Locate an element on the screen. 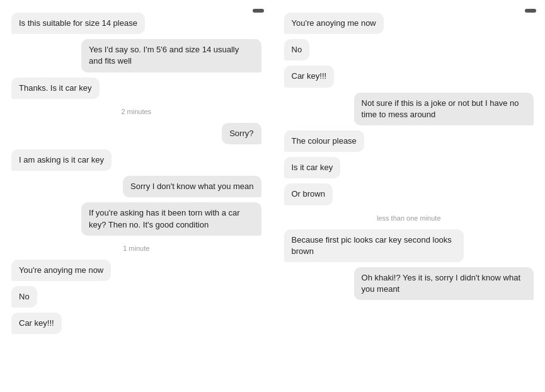  message-row: Sorry I don't know what you mean is located at coordinates (136, 187).